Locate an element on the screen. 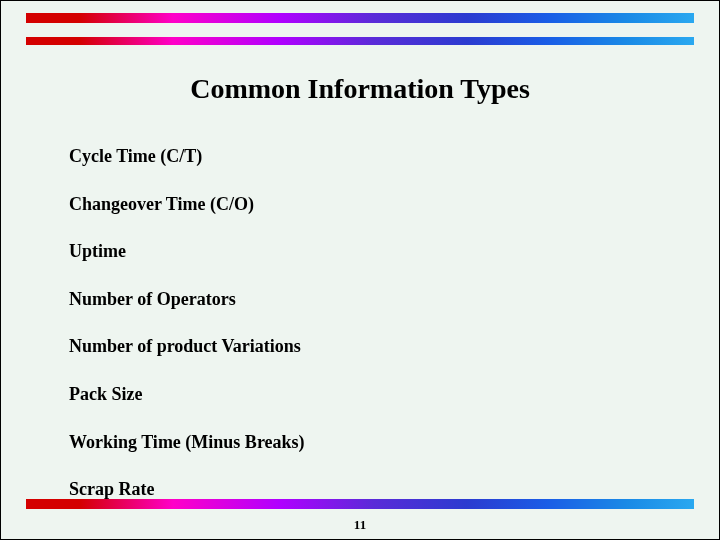 The width and height of the screenshot is (720, 540). accent-bar-top-inner is located at coordinates (360, 41).